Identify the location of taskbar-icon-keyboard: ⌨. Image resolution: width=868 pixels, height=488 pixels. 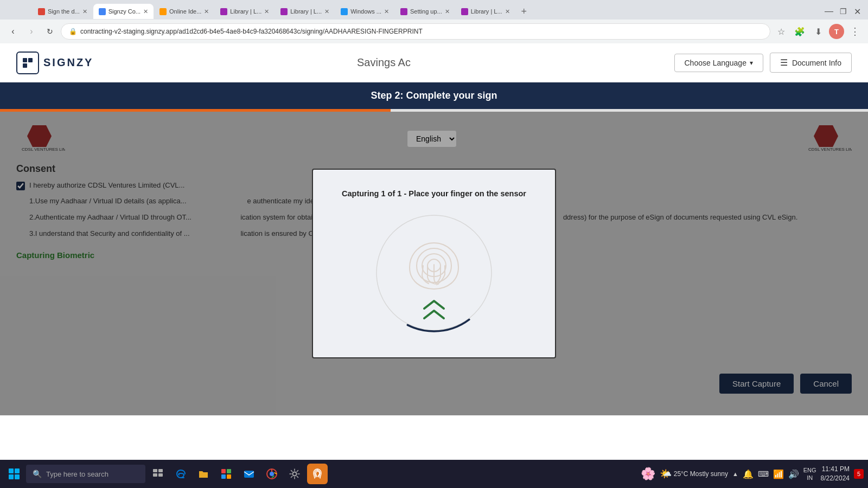
(763, 474).